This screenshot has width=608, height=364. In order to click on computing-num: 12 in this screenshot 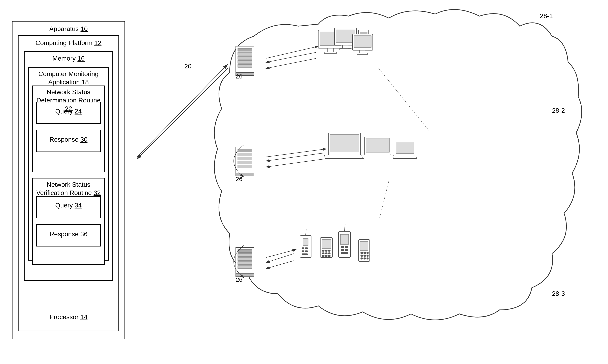, I will do `click(98, 43)`.